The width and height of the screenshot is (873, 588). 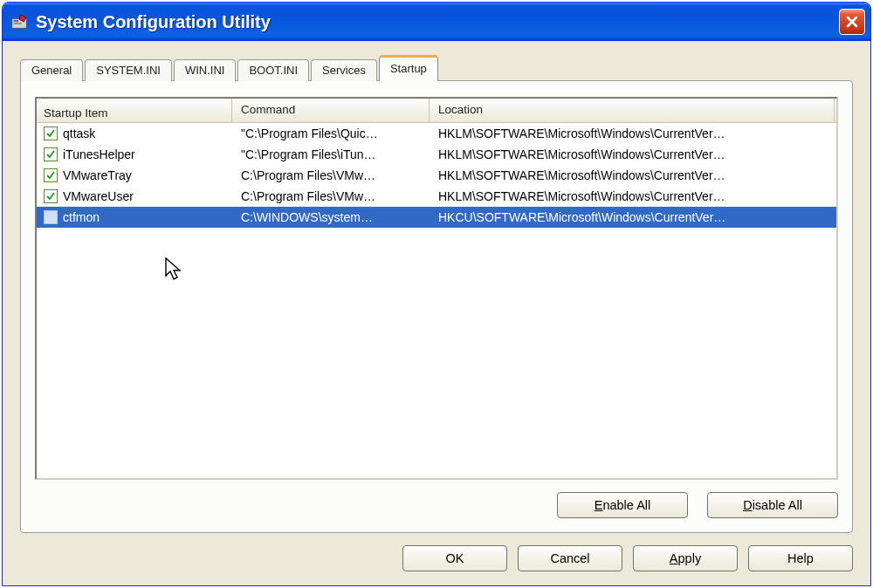 What do you see at coordinates (19, 22) in the screenshot?
I see `app-icon` at bounding box center [19, 22].